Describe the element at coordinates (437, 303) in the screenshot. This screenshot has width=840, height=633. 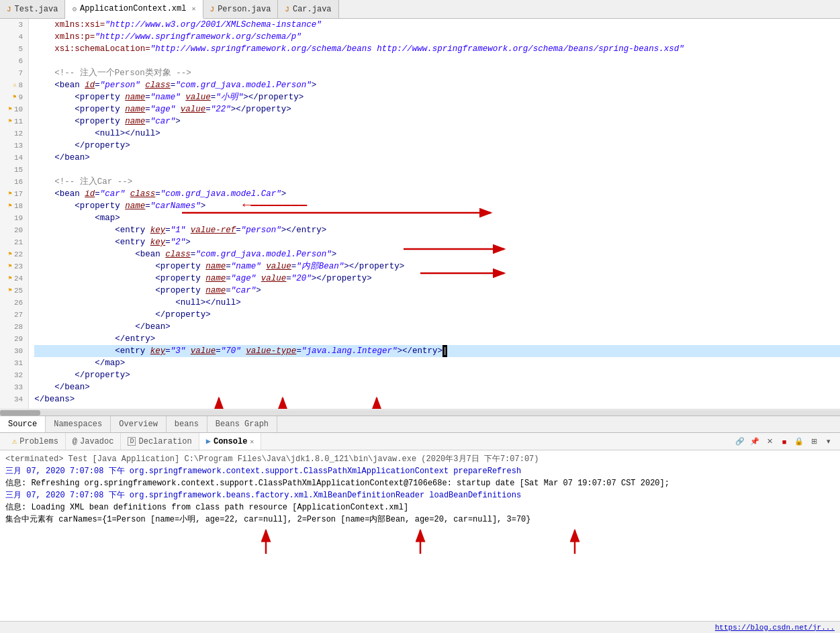
I see `code-line-26: <null></null>` at that location.